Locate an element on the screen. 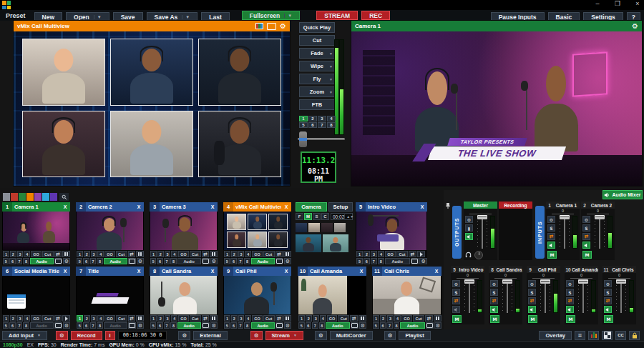 This screenshot has height=348, width=644. input-9-go-button: GO is located at coordinates (258, 319).